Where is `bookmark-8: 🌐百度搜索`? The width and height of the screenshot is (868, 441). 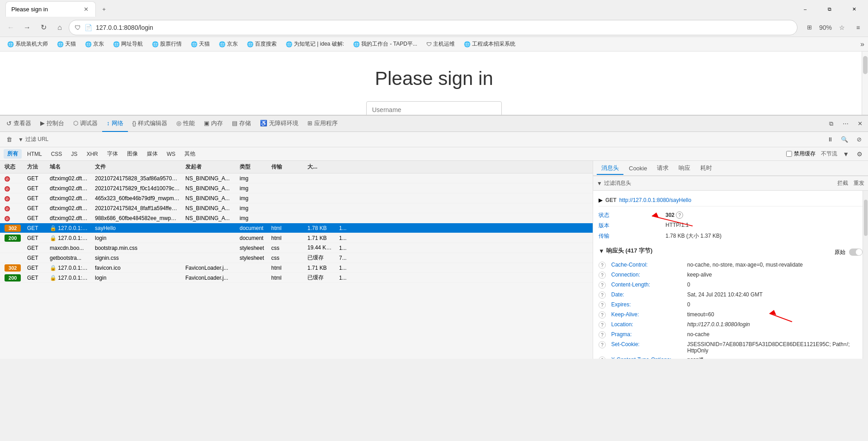 bookmark-8: 🌐百度搜索 is located at coordinates (262, 44).